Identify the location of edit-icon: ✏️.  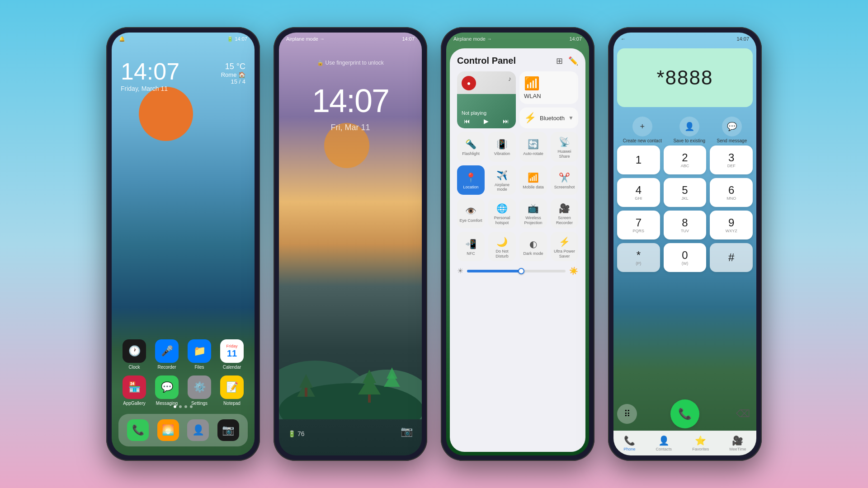
(573, 61).